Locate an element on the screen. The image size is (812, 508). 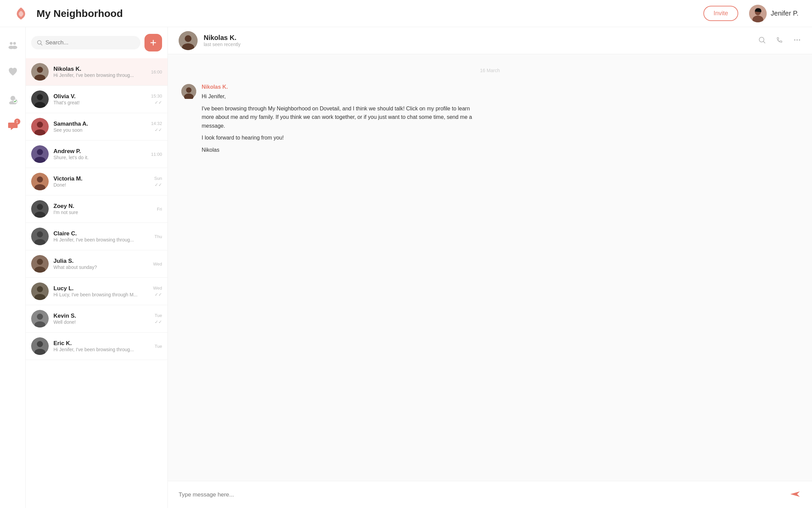
sidebar-item-verified is located at coordinates (13, 99).